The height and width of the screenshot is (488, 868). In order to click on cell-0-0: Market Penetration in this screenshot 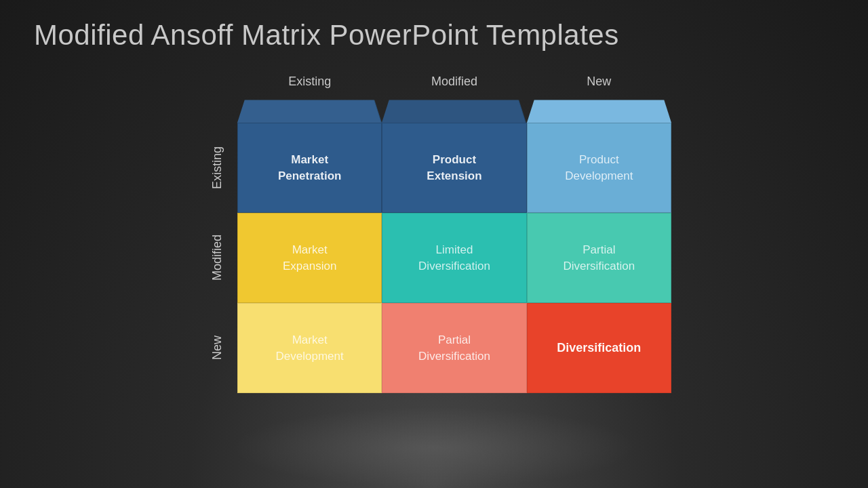, I will do `click(309, 168)`.